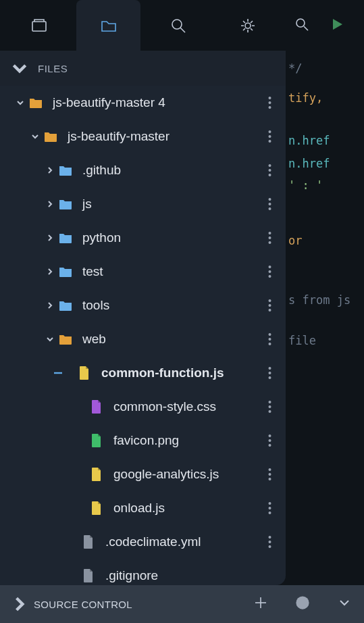  What do you see at coordinates (39, 26) in the screenshot?
I see `tab-tabs` at bounding box center [39, 26].